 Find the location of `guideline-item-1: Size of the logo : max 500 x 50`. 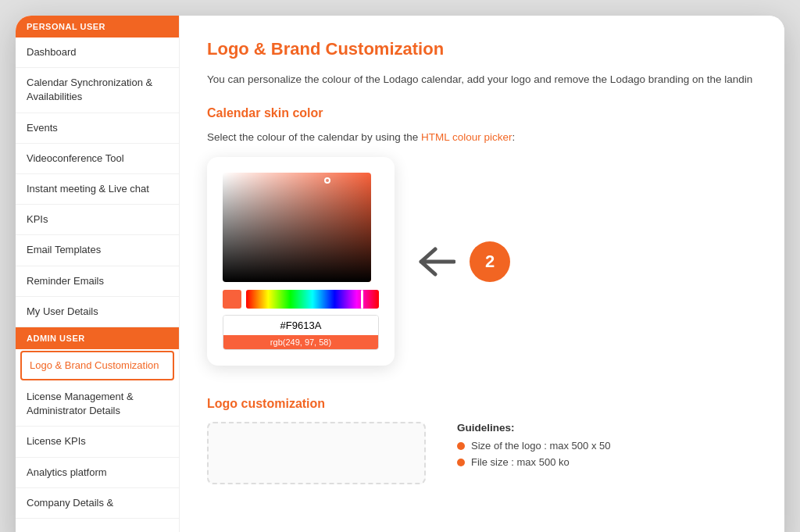

guideline-item-1: Size of the logo : max 500 x 50 is located at coordinates (607, 445).